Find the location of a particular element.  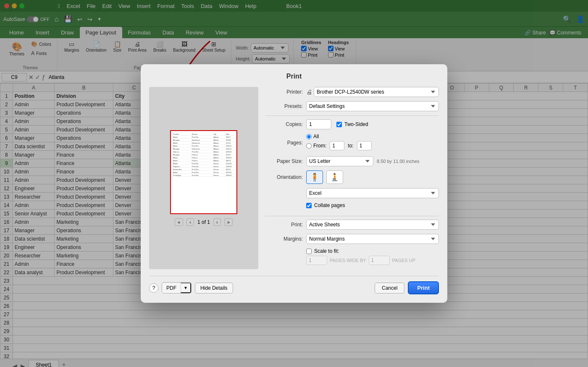

pages-all-label: All is located at coordinates (312, 136).